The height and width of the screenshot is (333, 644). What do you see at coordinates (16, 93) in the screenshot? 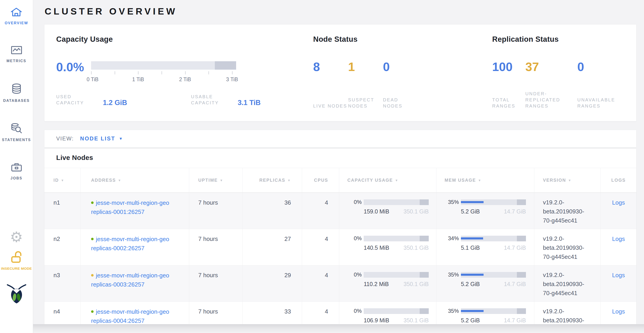
I see `sidebar-item-databases: DATABASES` at bounding box center [16, 93].